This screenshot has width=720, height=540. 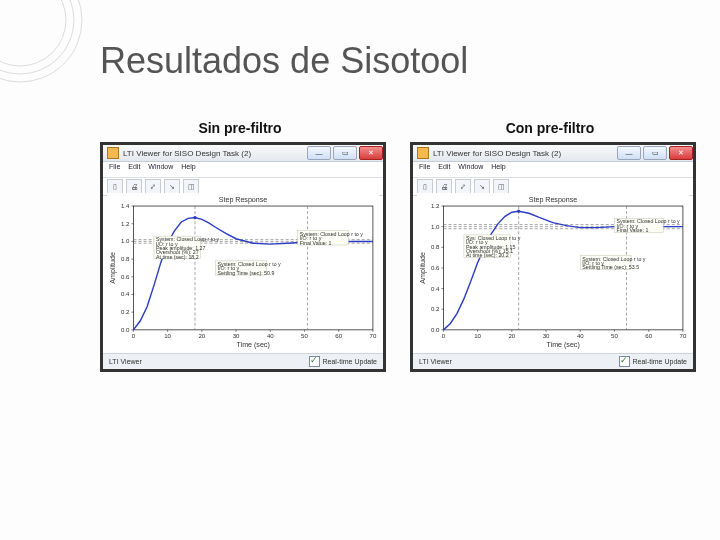 I want to click on svg-text: Settling Time (sec): 53.5, so click(x=610, y=267).